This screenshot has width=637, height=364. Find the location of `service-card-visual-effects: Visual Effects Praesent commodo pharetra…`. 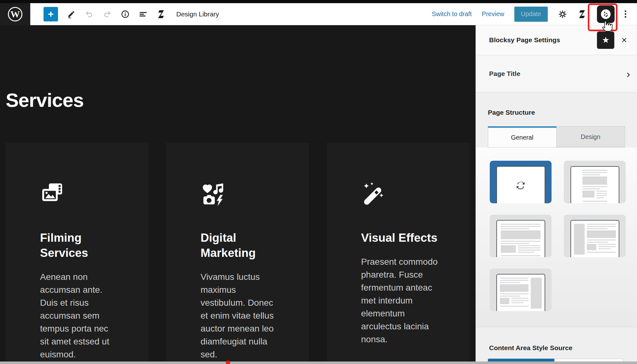

service-card-visual-effects: Visual Effects Praesent commodo pharetra… is located at coordinates (398, 252).